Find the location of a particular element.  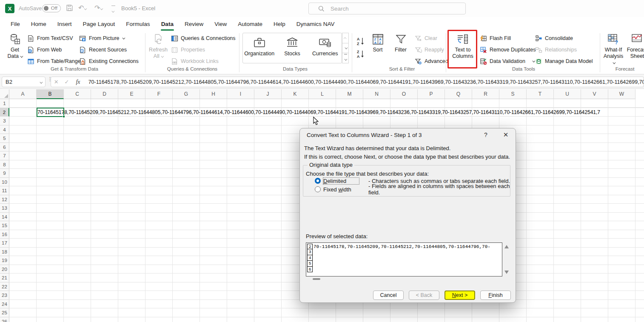

formula-bar-grip-icon: ⋮ is located at coordinates (48, 82).